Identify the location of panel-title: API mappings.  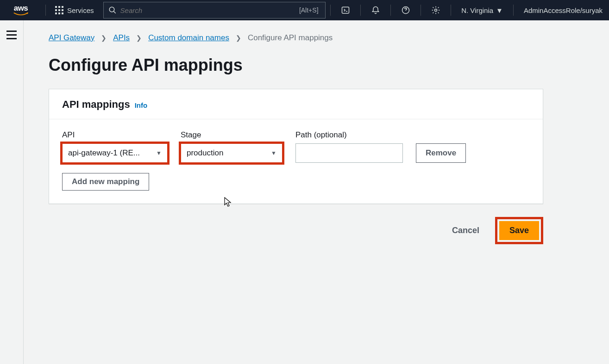
(96, 105).